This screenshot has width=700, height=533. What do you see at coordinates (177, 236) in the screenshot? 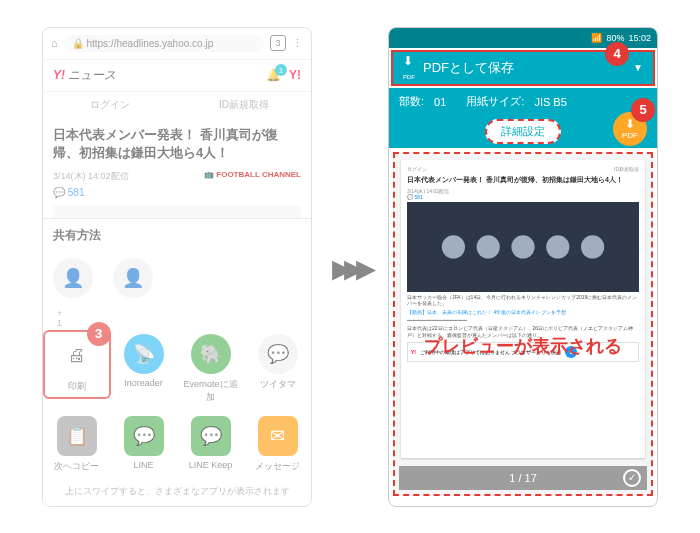
I see `share-title: 共有方法` at bounding box center [177, 236].